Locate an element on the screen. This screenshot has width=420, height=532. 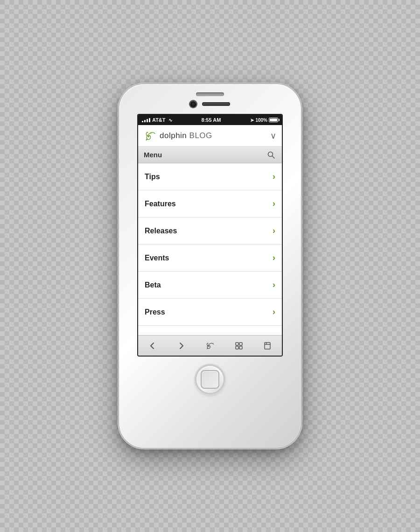
search-icon is located at coordinates (271, 155).